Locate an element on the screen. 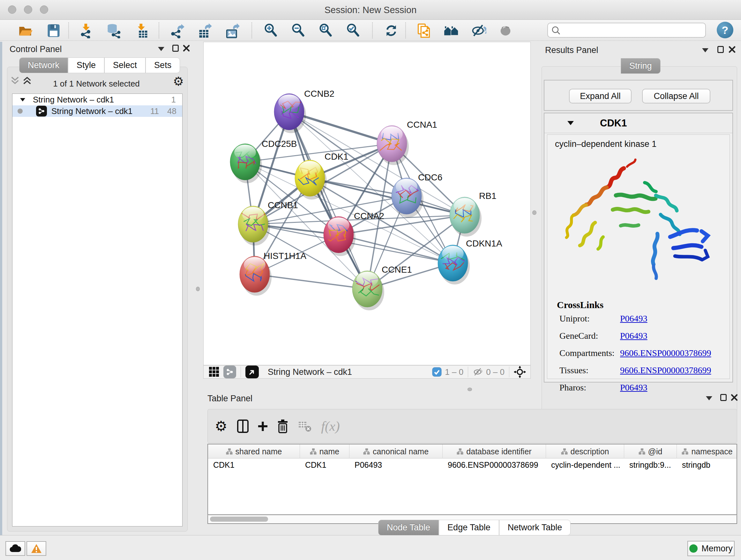 The image size is (741, 560). import-table-file-icon is located at coordinates (142, 31).